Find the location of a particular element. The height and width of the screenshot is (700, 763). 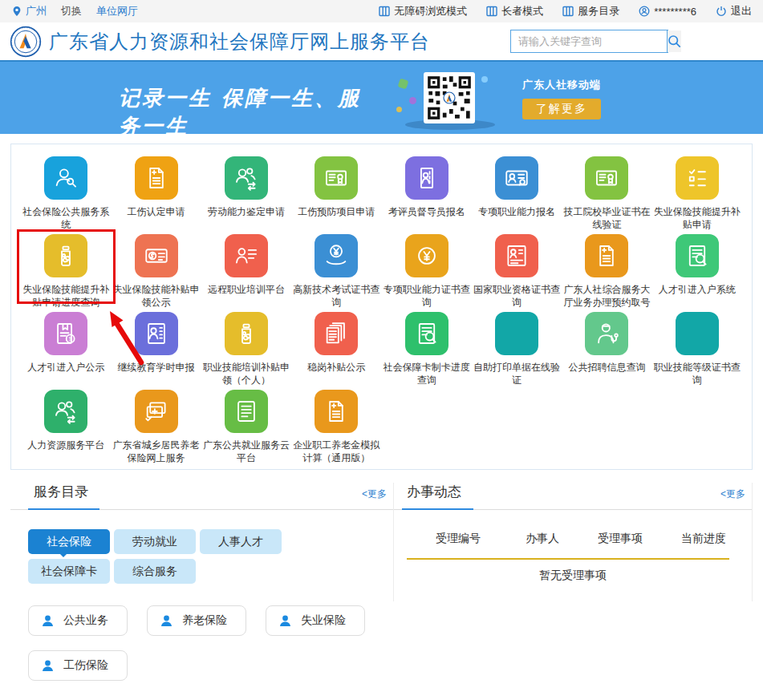

grid-item-hightech-exam-certificate-query: 高新技术考试证书查询 is located at coordinates (336, 273).